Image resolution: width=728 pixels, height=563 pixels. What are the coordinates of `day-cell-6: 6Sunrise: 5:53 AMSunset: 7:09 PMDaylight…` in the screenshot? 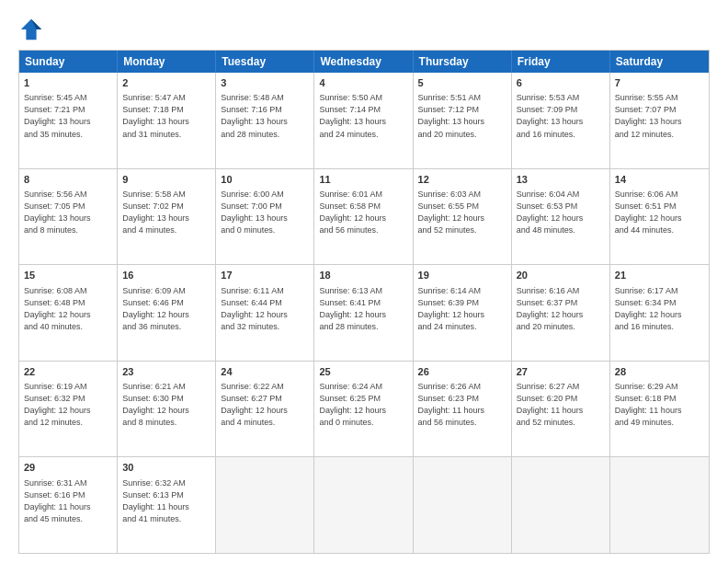 It's located at (561, 121).